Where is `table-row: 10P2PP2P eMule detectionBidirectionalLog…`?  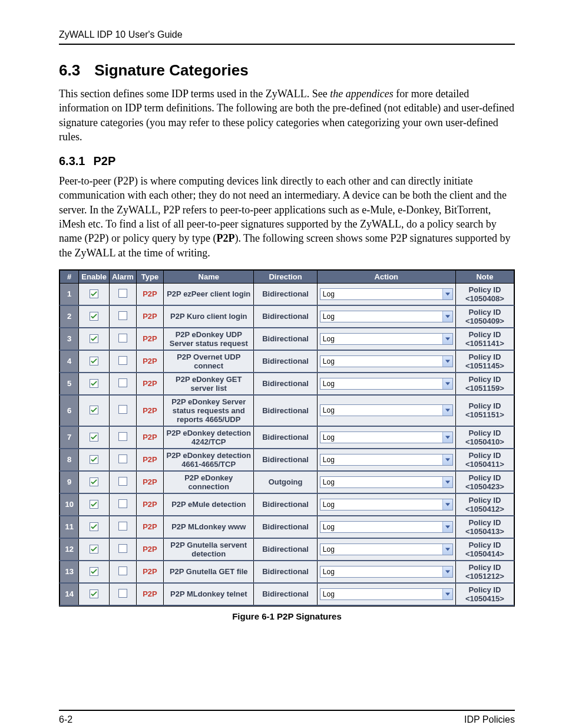 table-row: 10P2PP2P eMule detectionBidirectionalLog… is located at coordinates (287, 505).